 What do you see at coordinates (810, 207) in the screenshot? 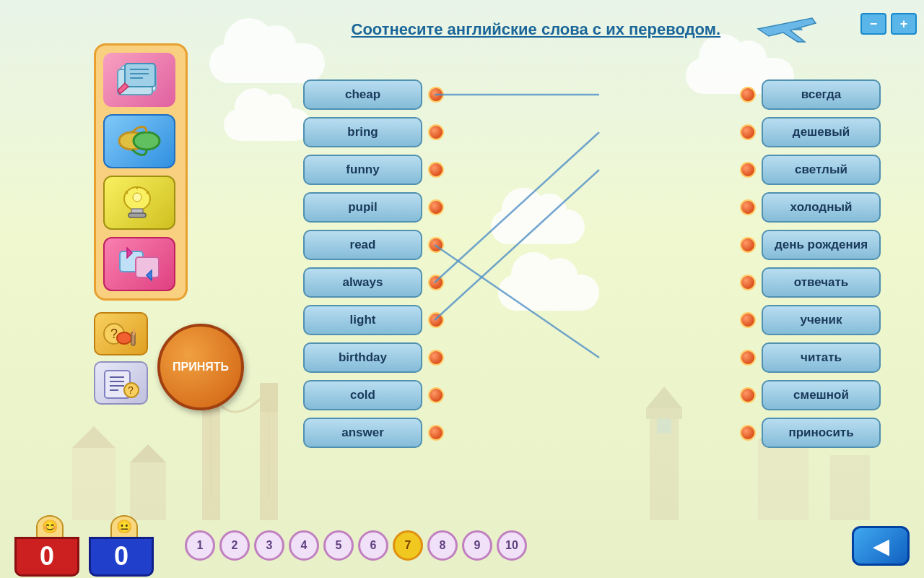
I see `right-word-row-3: холодный` at bounding box center [810, 207].